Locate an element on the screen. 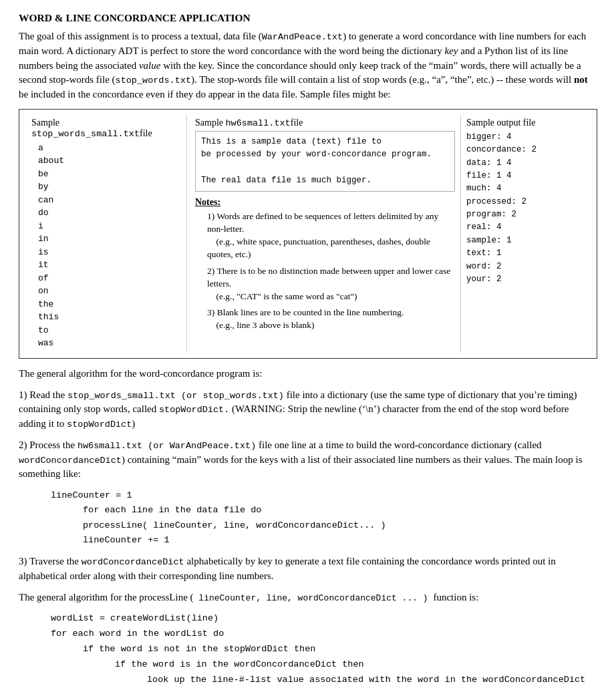  step2-code3: wordConcordanceDict is located at coordinates (70, 461).